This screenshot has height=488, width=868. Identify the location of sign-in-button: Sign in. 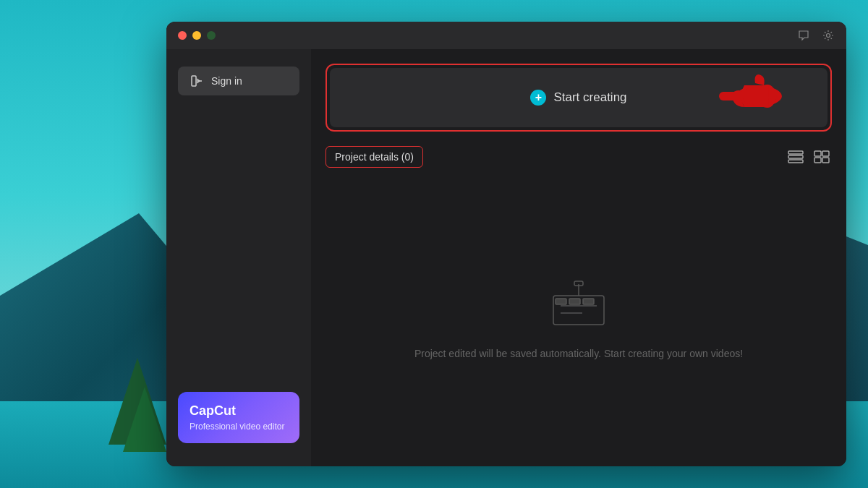
(239, 81).